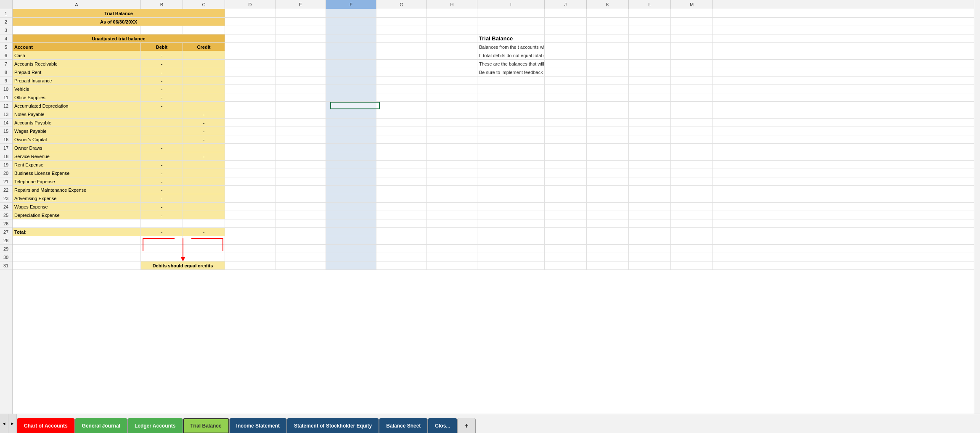  I want to click on cell-j9, so click(566, 81).